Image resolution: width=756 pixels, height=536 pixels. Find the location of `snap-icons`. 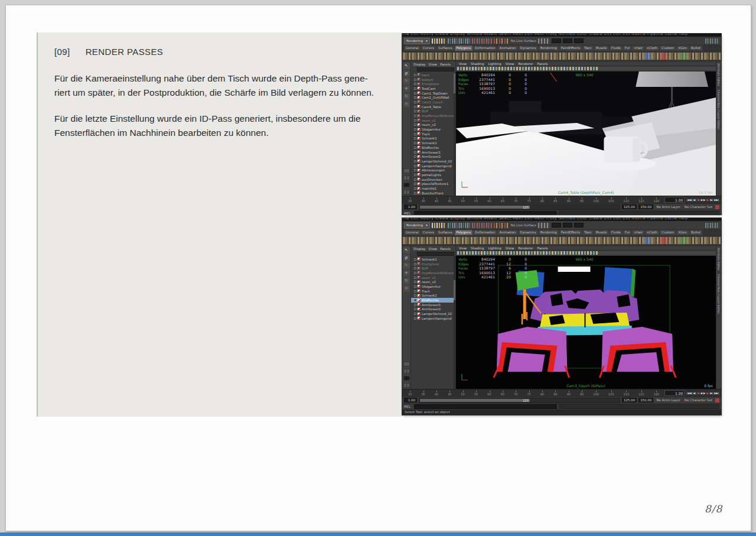

snap-icons is located at coordinates (482, 41).